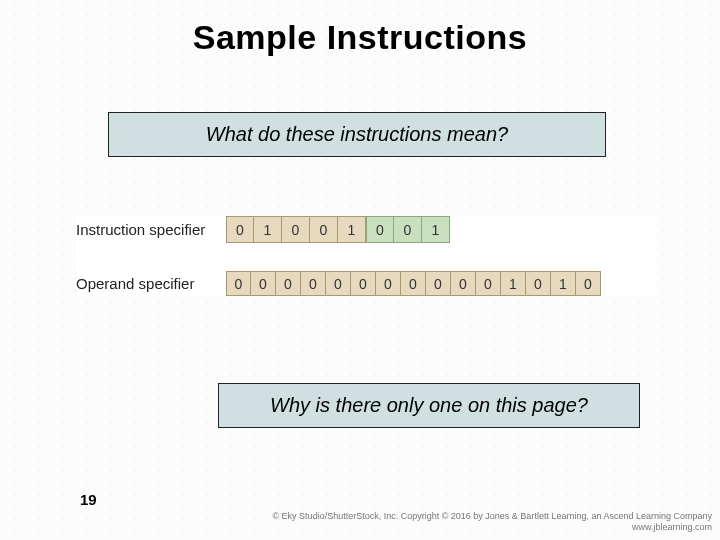  What do you see at coordinates (366, 256) in the screenshot?
I see `instruction-figure: Instruction specifier 0 1 0 0 1 0 0 1 Op…` at bounding box center [366, 256].